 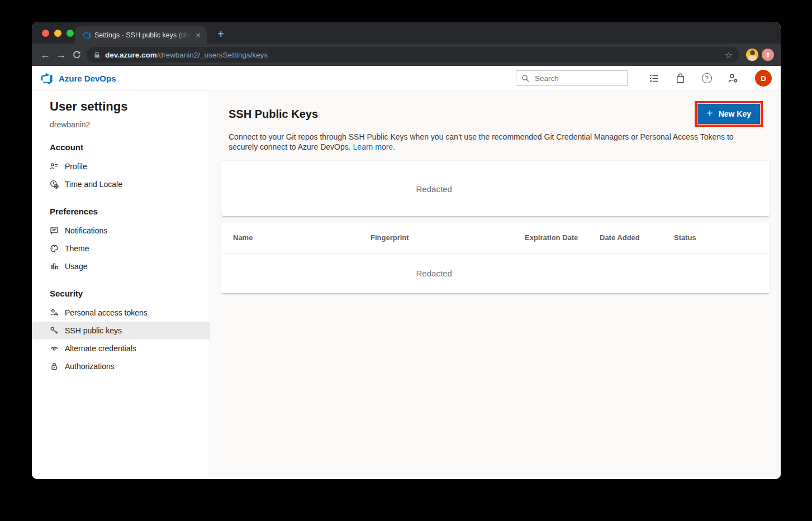 What do you see at coordinates (722, 238) in the screenshot?
I see `column-header-status: Status` at bounding box center [722, 238].